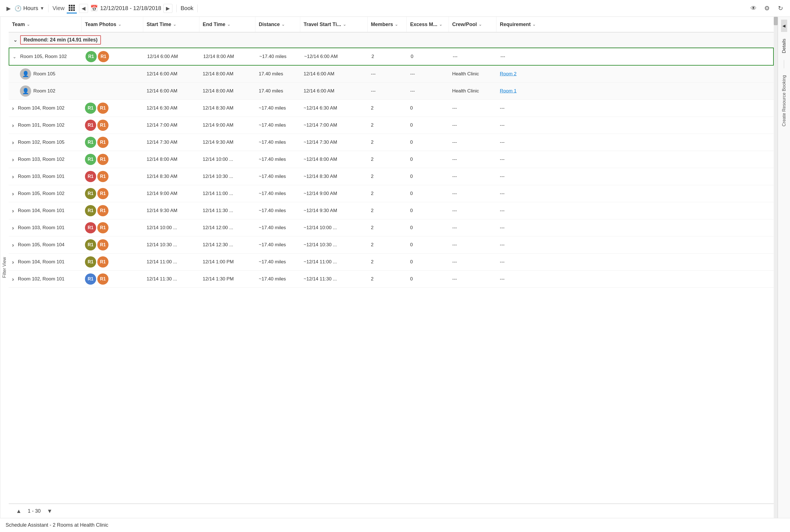  Describe the element at coordinates (391, 40) in the screenshot. I see `group-row-redmond: ⌄ Redmond: 24 min (14.91 miles)` at that location.